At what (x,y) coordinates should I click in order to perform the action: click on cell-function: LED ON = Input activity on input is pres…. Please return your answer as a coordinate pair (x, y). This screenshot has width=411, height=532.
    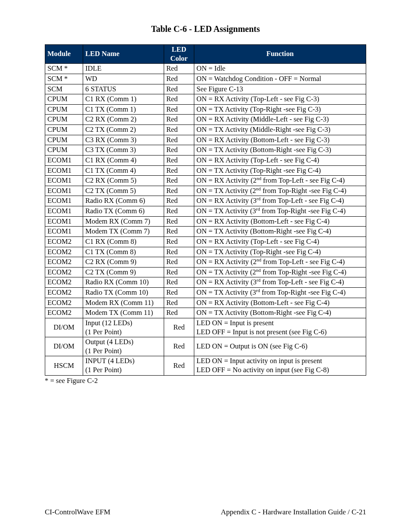
    Looking at the image, I should click on (280, 366).